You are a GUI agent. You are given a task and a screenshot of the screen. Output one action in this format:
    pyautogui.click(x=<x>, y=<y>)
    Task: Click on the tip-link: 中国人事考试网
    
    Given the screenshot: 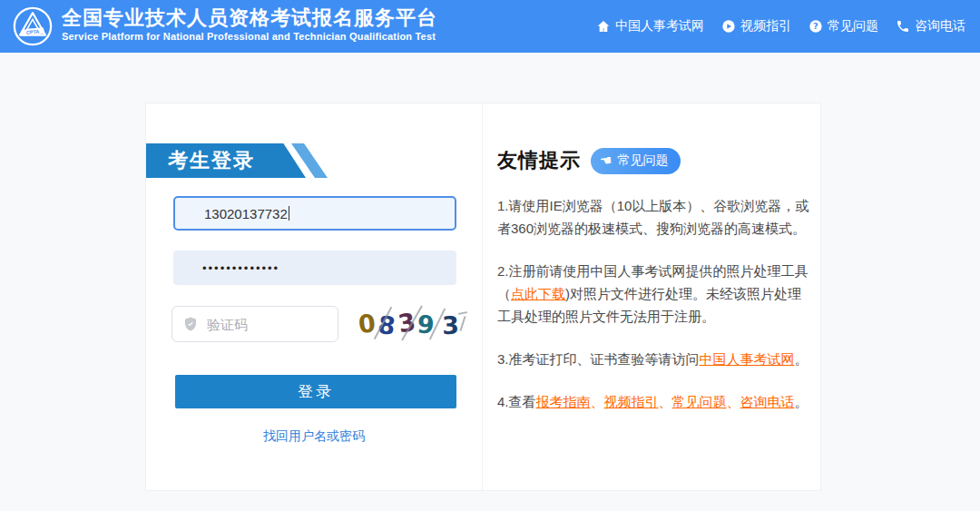 What is the action you would take?
    pyautogui.click(x=748, y=359)
    